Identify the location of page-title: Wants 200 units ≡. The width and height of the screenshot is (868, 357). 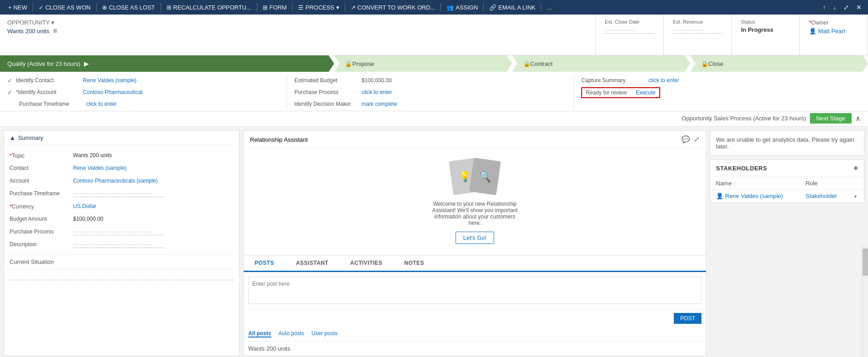
(298, 31).